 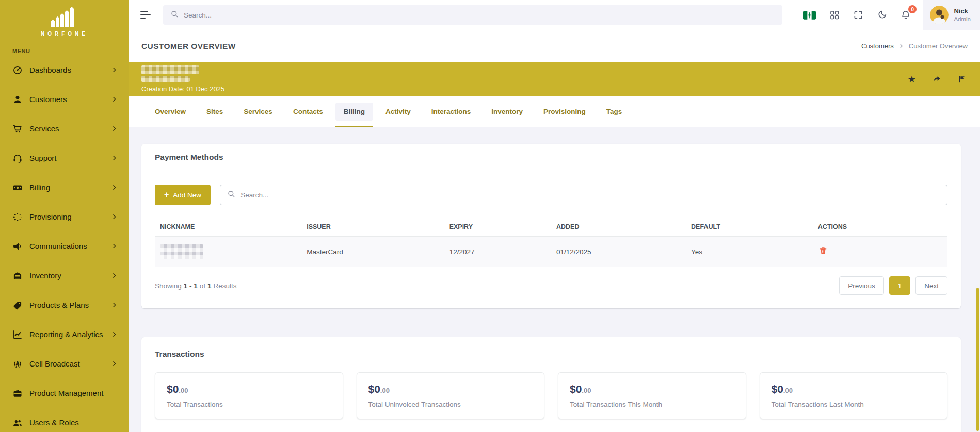 I want to click on table-row: MasterCard 12/2027 01/12/2025 Yes, so click(x=551, y=252).